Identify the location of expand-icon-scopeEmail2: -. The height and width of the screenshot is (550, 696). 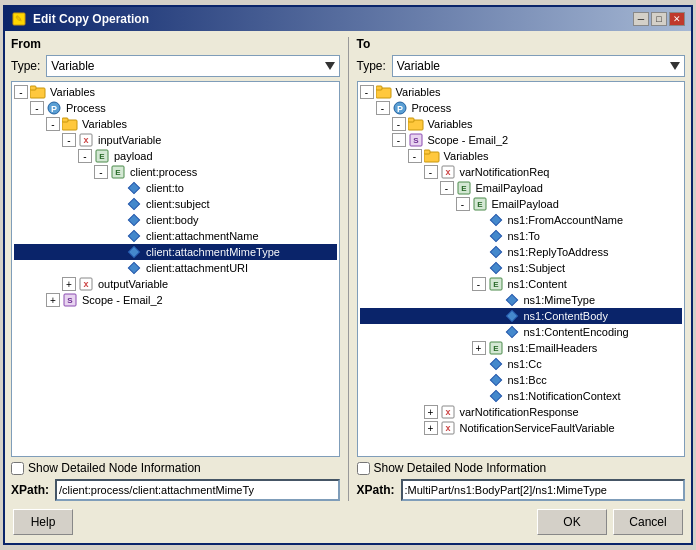
(399, 140).